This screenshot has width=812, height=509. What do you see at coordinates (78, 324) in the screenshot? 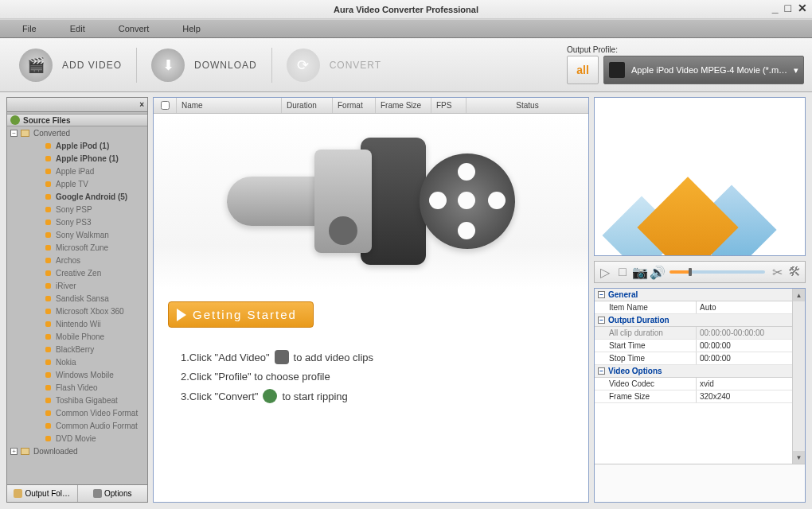
I see `sidebar-item-label: Nintendo Wii` at bounding box center [78, 324].